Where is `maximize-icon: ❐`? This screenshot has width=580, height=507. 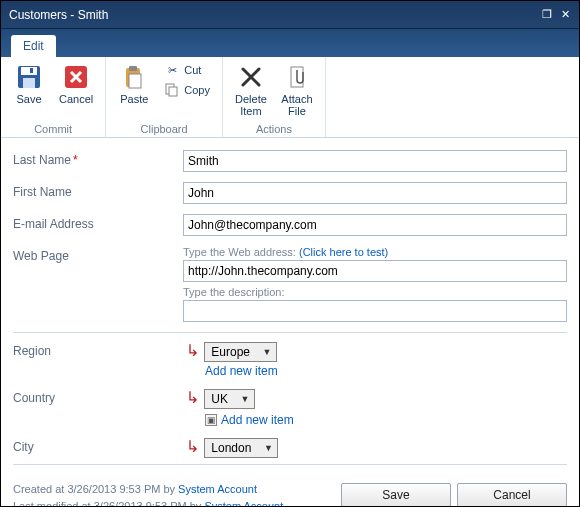 maximize-icon: ❐ is located at coordinates (547, 15).